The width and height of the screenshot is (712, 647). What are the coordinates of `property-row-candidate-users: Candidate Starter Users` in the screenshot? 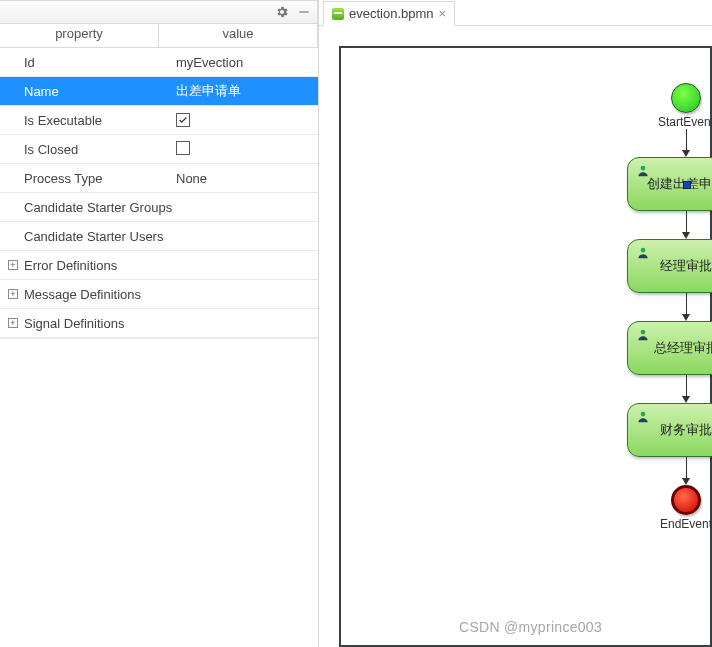 It's located at (159, 236).